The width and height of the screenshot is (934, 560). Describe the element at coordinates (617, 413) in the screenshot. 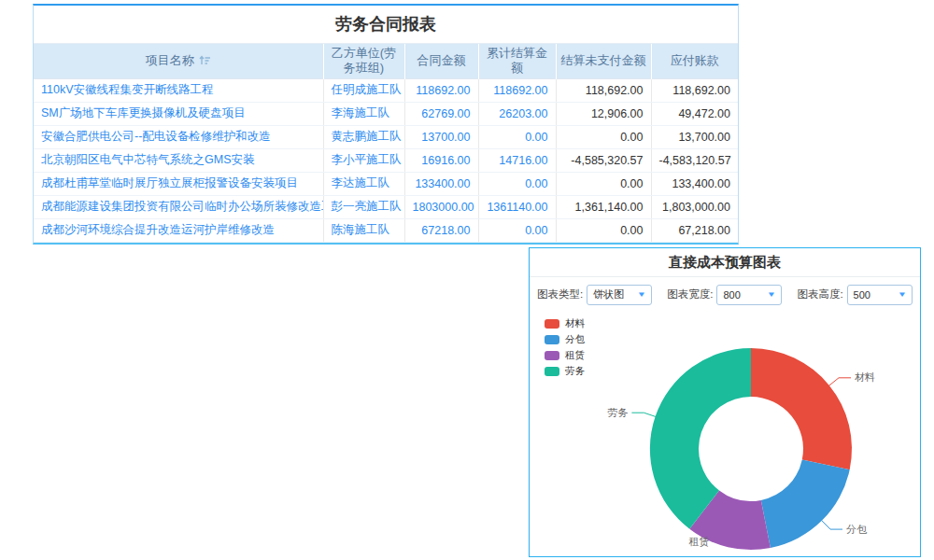

I see `slice-label-劳务: 劳务` at that location.